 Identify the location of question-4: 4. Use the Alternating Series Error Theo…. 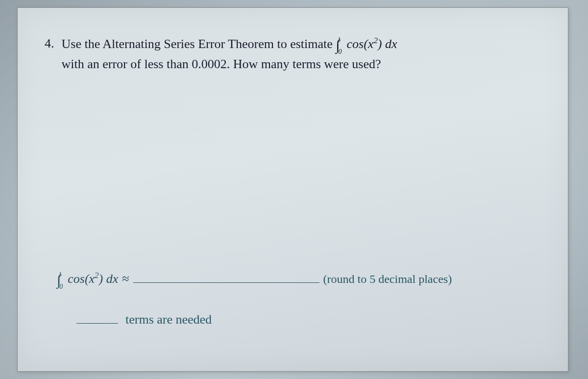
(292, 54).